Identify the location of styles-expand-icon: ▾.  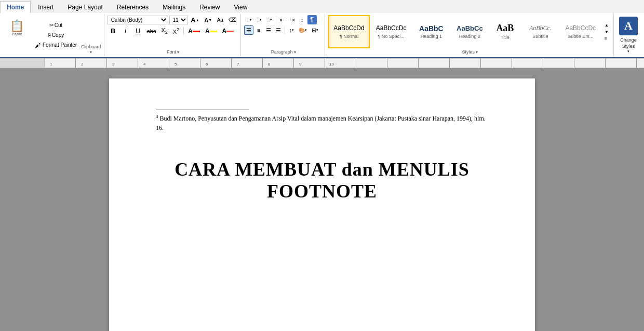
(477, 52).